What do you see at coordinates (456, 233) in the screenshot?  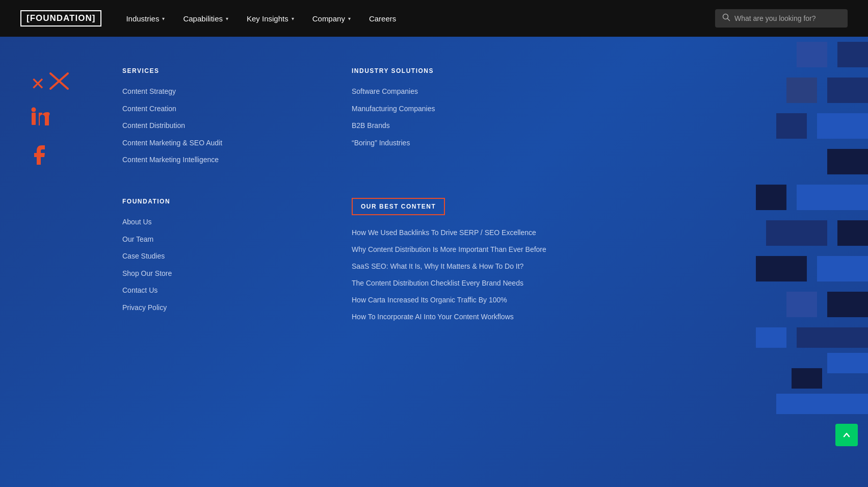 I see `best-content-link-backlinks: How We Used Backlinks To Drive SERP / SE…` at bounding box center [456, 233].